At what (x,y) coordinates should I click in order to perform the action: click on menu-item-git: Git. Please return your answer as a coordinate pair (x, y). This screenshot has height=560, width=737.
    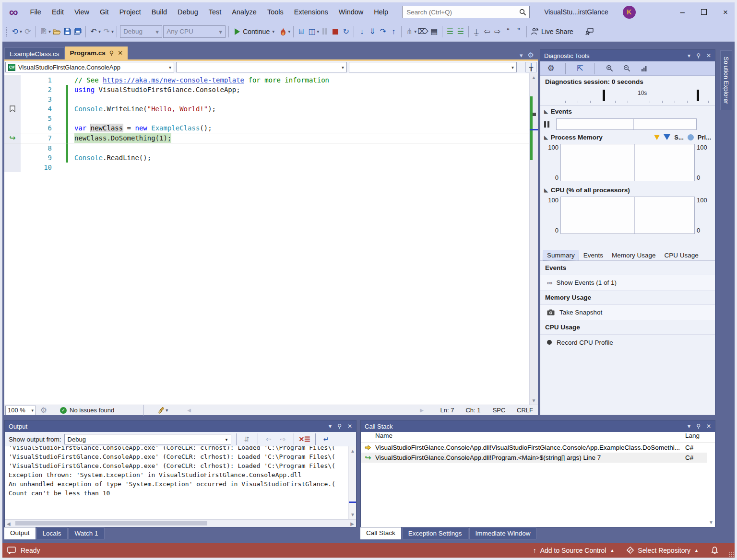
    Looking at the image, I should click on (105, 12).